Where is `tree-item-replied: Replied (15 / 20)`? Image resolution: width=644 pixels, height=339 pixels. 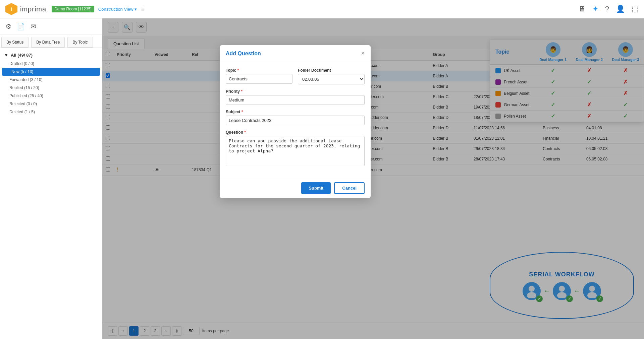
tree-item-replied: Replied (15 / 20) is located at coordinates (51, 88).